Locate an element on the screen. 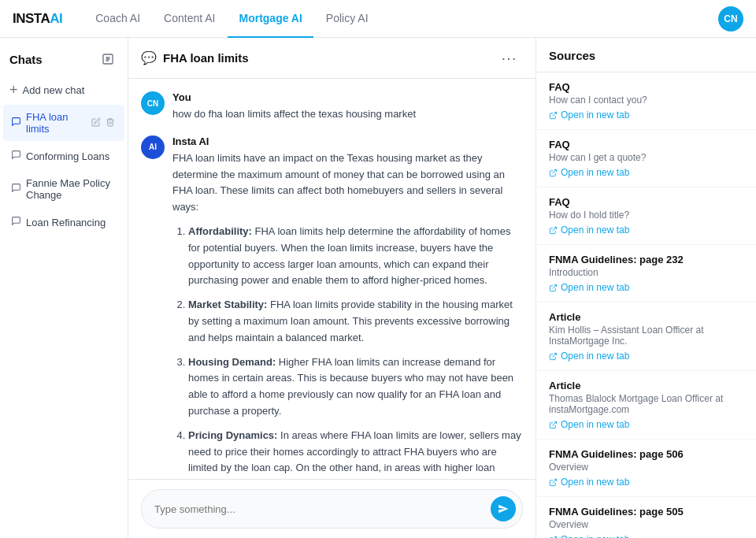 This screenshot has width=756, height=538. edit-chat-button is located at coordinates (96, 123).